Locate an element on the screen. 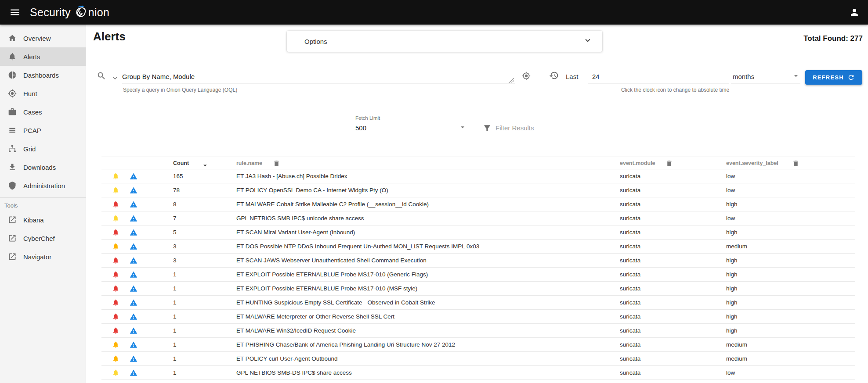  time-hint: Click the clock icon to change to absolu… is located at coordinates (675, 90).